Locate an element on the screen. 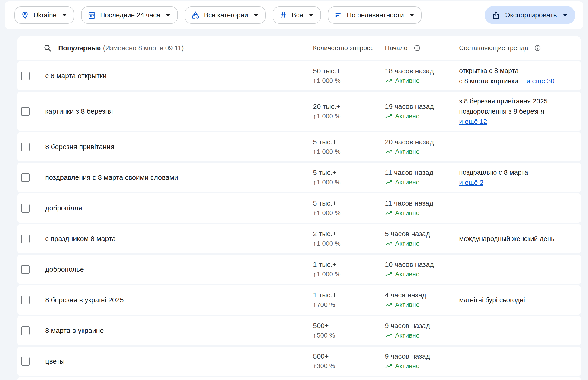  export-button: Экспортировать is located at coordinates (530, 15).